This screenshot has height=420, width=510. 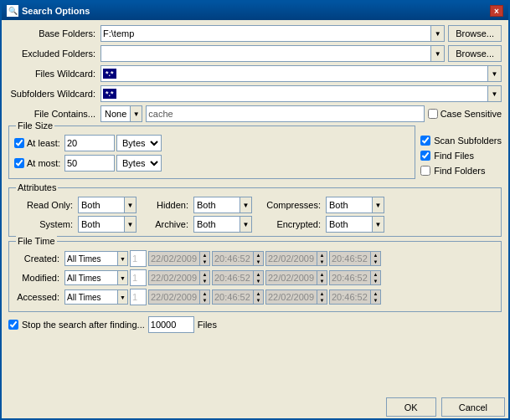 What do you see at coordinates (90, 143) in the screenshot?
I see `at-least-input` at bounding box center [90, 143].